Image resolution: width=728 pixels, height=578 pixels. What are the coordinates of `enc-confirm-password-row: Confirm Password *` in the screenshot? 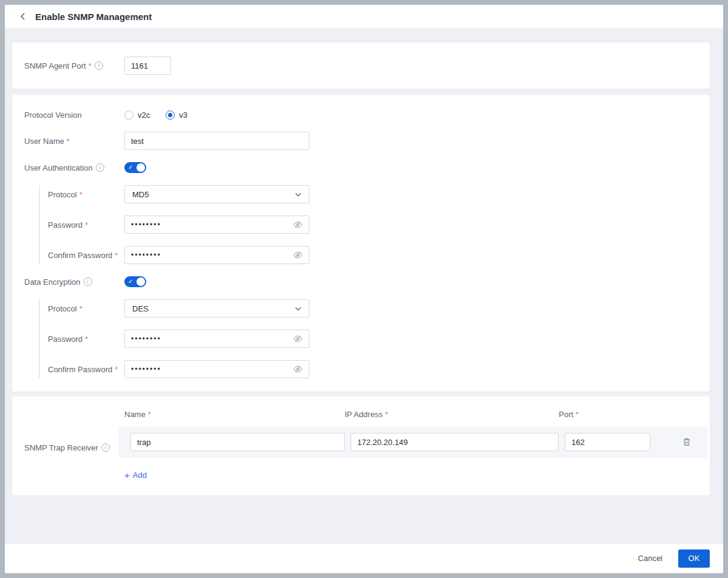 It's located at (372, 369).